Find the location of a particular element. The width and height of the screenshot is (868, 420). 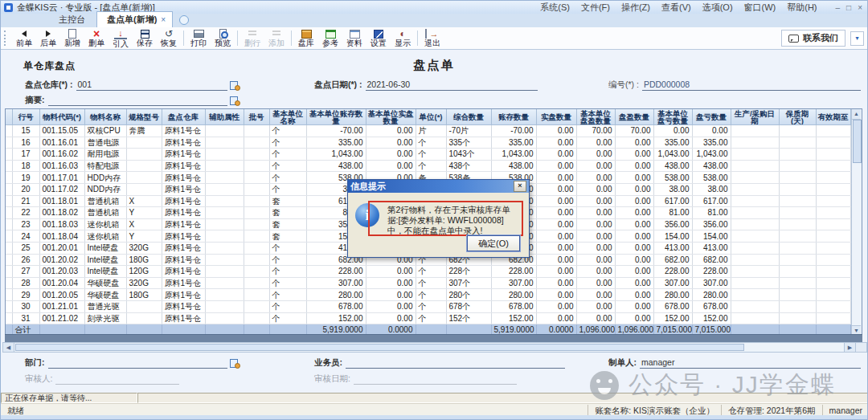

grid-cell: -70片 is located at coordinates (469, 132).